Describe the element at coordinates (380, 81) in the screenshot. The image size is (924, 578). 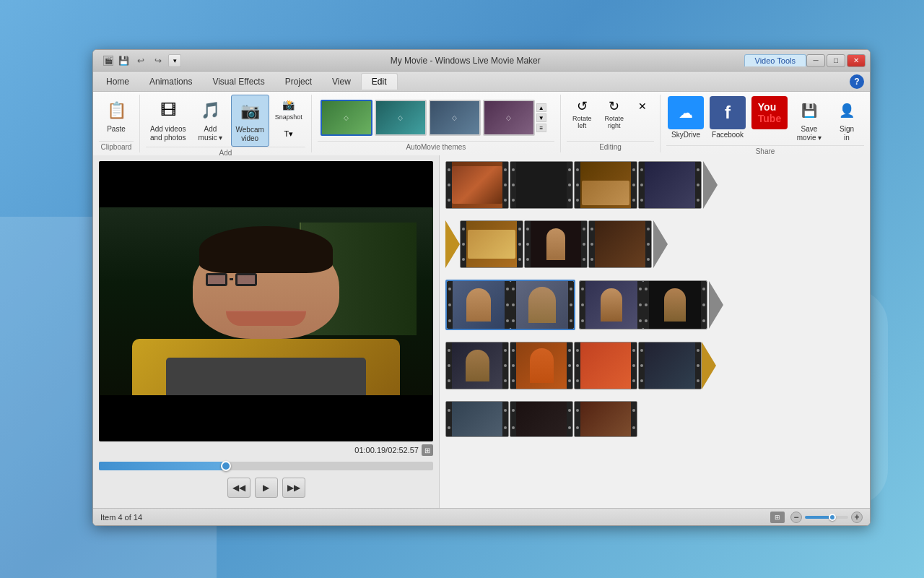
I see `tab-edit: Edit` at that location.